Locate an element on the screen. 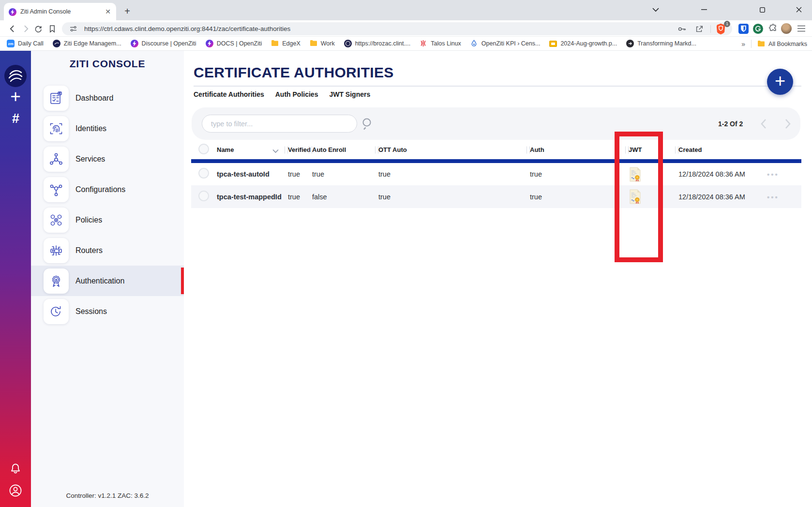 The image size is (812, 507). share-icon is located at coordinates (699, 29).